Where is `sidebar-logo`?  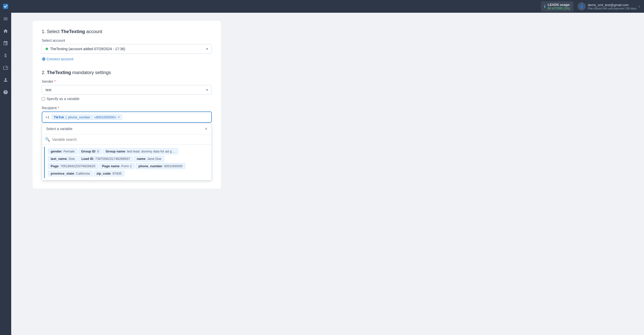 sidebar-logo is located at coordinates (6, 6).